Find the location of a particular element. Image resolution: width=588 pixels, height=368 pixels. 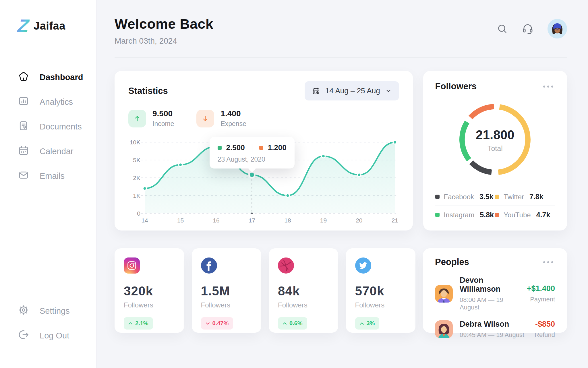

person-amount: -$850 is located at coordinates (545, 324).